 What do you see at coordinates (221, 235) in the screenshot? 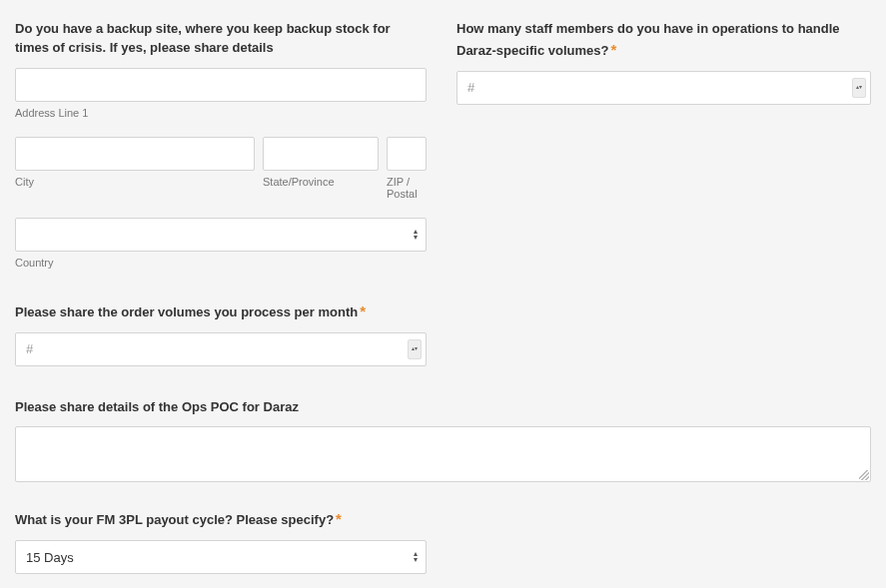
I see `backup-country-select: ▴▾` at bounding box center [221, 235].